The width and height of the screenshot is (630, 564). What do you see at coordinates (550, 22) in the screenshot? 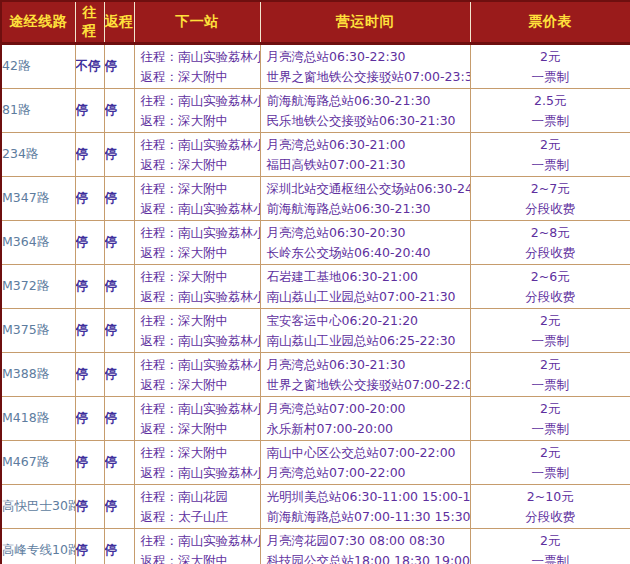
I see `col-header-fare: 票价表` at bounding box center [550, 22].